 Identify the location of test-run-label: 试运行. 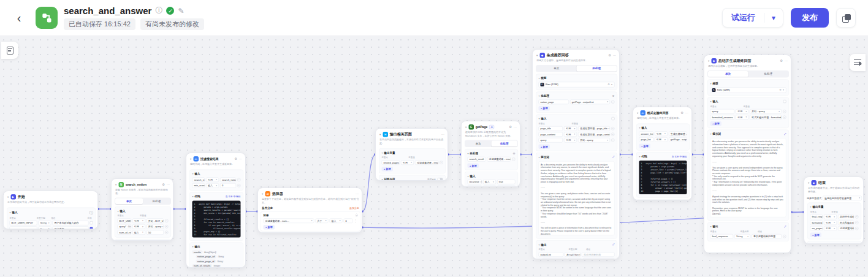
(743, 18).